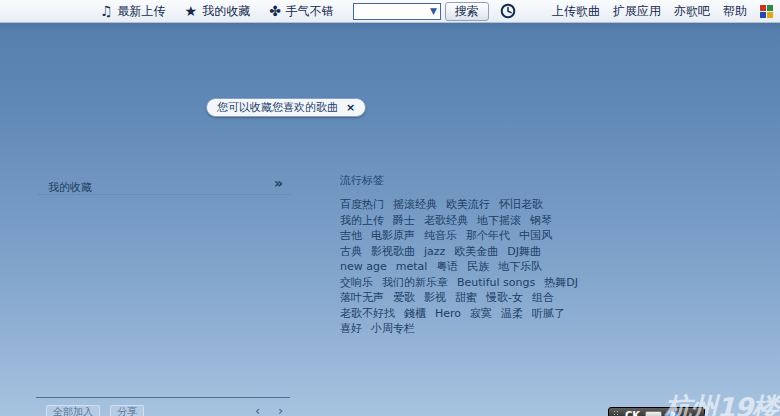 Image resolution: width=780 pixels, height=416 pixels. I want to click on tag-link: metal, so click(412, 266).